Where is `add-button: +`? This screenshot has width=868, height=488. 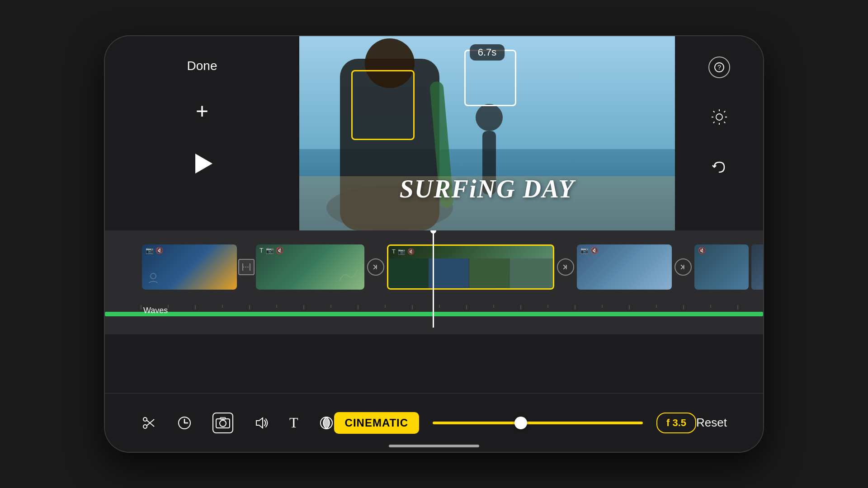 add-button: + is located at coordinates (202, 111).